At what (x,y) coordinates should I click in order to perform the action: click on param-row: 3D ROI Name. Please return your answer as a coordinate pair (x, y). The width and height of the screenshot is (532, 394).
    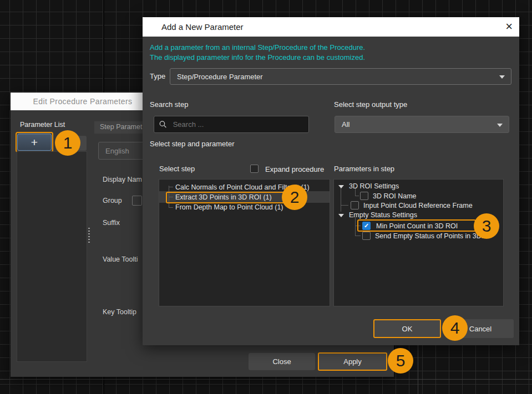
    Looking at the image, I should click on (395, 196).